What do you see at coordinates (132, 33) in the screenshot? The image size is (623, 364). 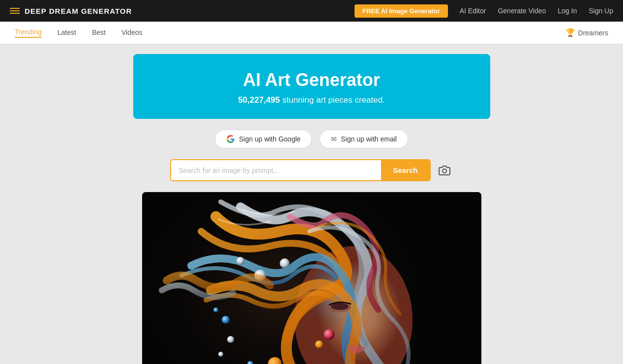 I see `videos-tab: Videos` at bounding box center [132, 33].